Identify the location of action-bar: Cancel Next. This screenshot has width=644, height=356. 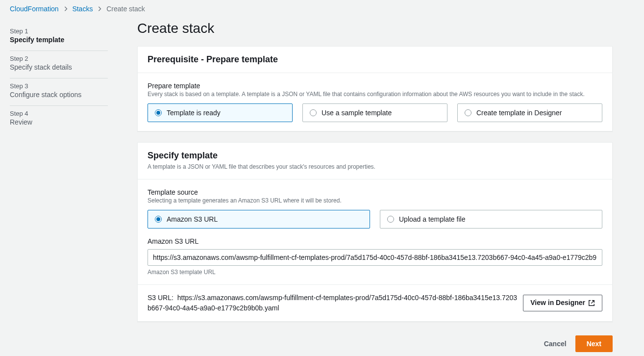
(375, 344).